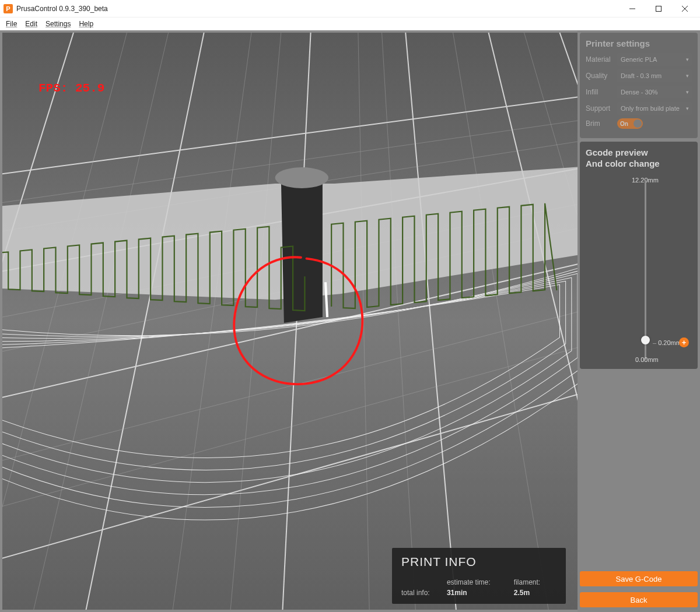 Image resolution: width=700 pixels, height=612 pixels. Describe the element at coordinates (684, 343) in the screenshot. I see `plus-icon: +` at that location.